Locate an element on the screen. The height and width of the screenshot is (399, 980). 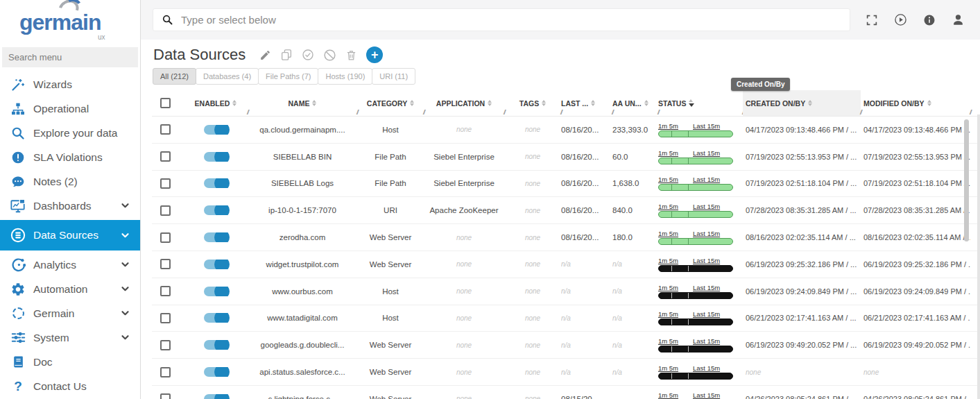
table-row: ip-10-0-1-157:7070URIApache ZooKeepernon… is located at coordinates (566, 211).